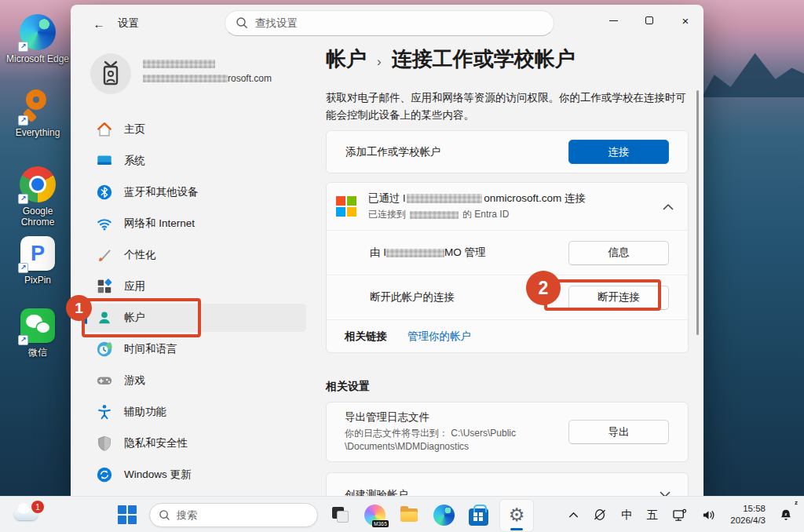 The image size is (804, 532). Describe the element at coordinates (196, 255) in the screenshot. I see `sidebar-item-personalization: 个性化` at that location.